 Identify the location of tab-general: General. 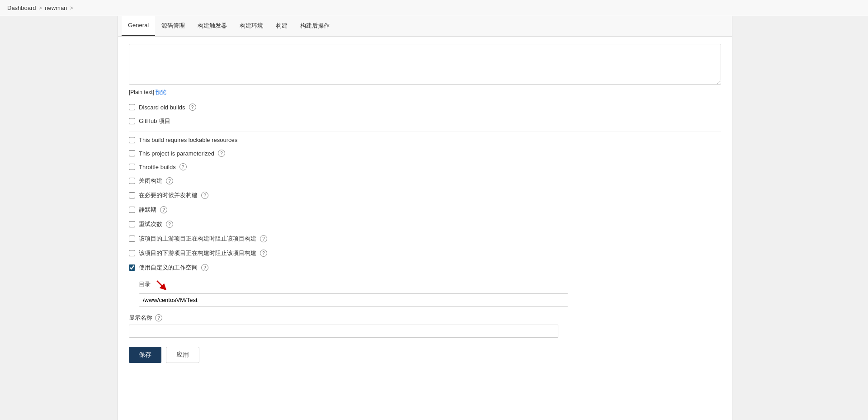
(138, 26).